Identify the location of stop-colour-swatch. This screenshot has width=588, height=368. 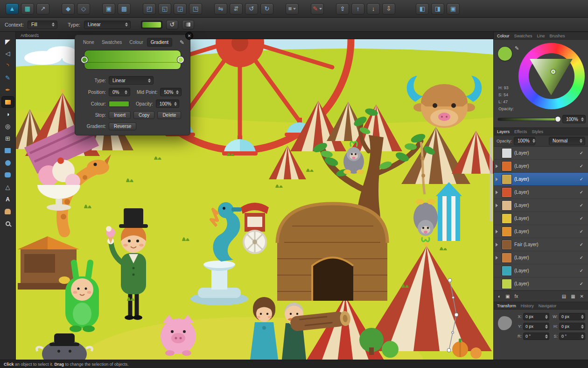
(119, 104).